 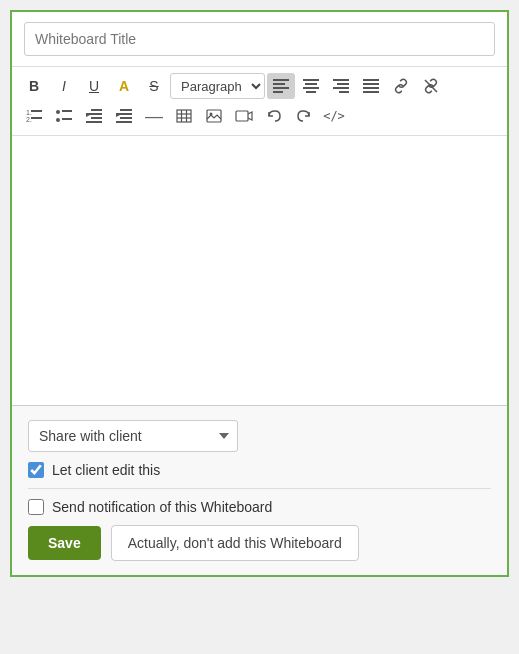 I want to click on table-button, so click(x=184, y=116).